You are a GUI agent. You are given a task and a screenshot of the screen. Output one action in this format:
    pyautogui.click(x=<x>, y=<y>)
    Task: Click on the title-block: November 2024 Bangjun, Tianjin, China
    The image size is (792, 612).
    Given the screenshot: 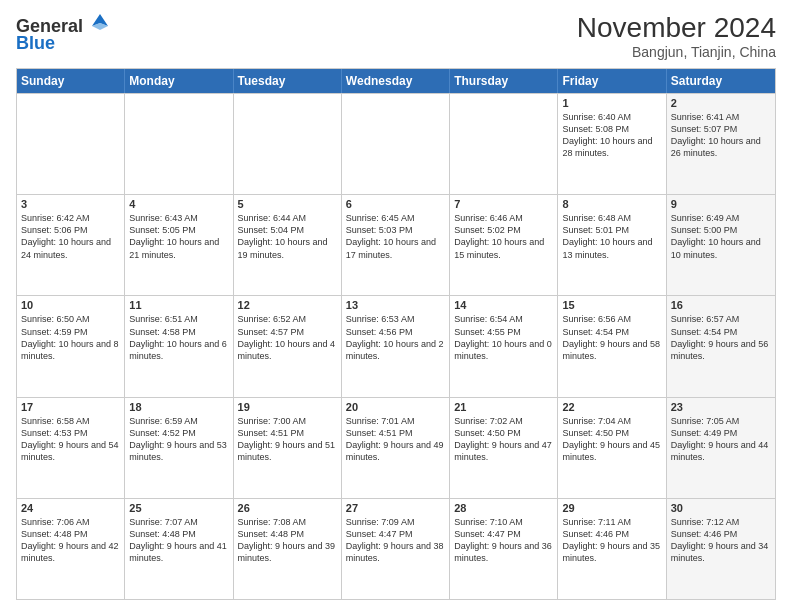 What is the action you would take?
    pyautogui.click(x=676, y=36)
    